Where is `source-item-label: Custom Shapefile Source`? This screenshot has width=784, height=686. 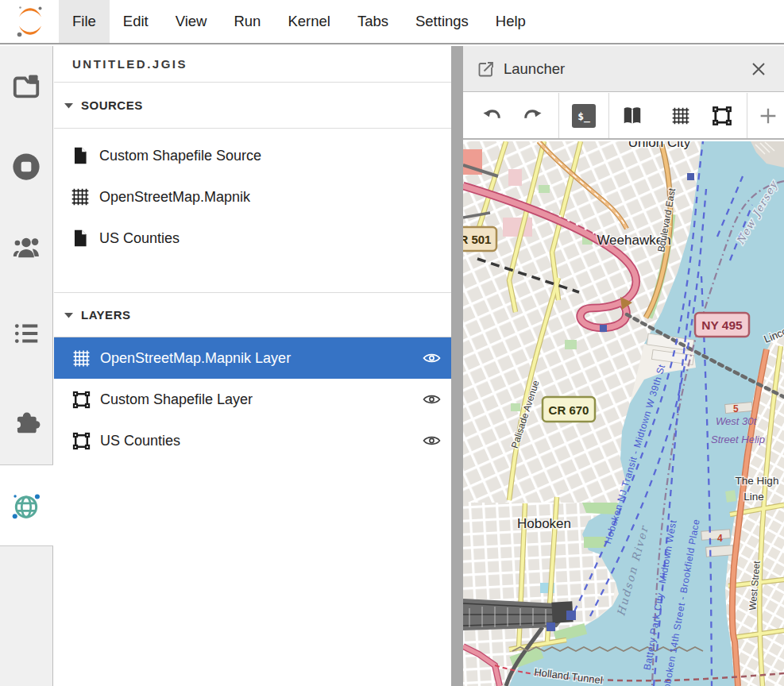 source-item-label: Custom Shapefile Source is located at coordinates (180, 156).